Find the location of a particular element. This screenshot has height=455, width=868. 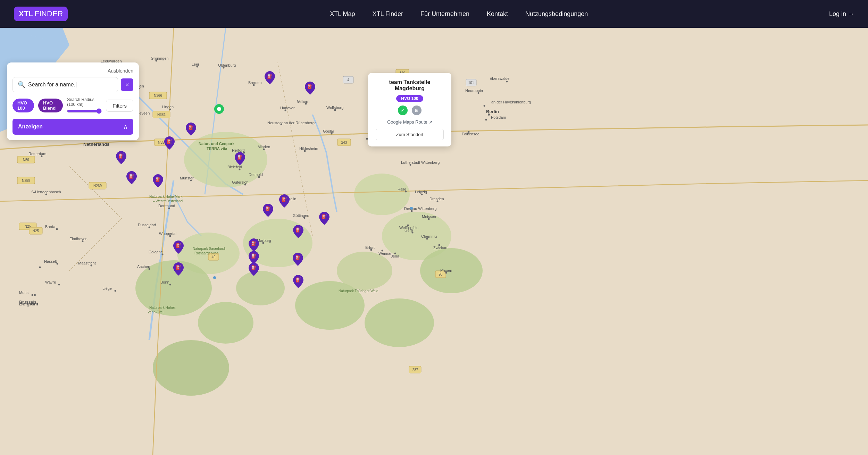

svg-text: 93 is located at coordinates (441, 274).